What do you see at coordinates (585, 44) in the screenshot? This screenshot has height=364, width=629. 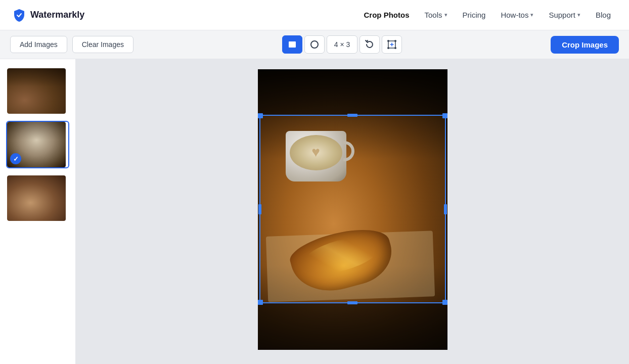 I see `toolbar-right: Crop Images` at bounding box center [585, 44].